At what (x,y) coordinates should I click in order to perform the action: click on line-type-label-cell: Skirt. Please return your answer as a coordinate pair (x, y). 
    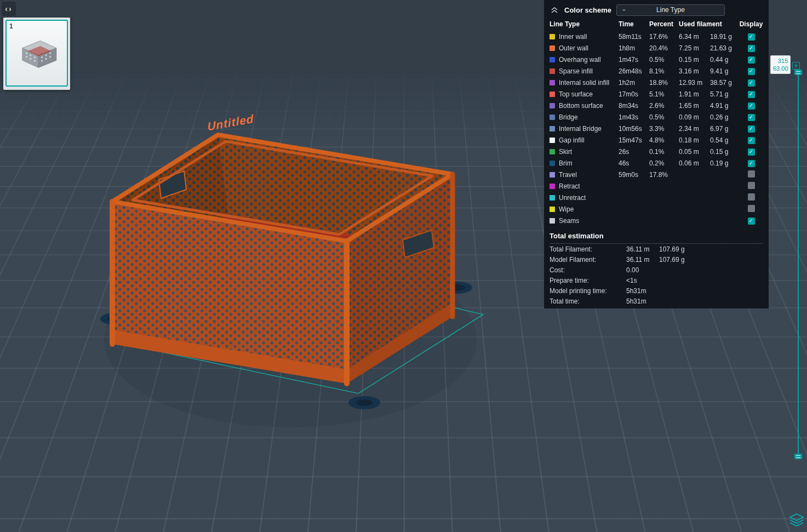
    Looking at the image, I should click on (584, 152).